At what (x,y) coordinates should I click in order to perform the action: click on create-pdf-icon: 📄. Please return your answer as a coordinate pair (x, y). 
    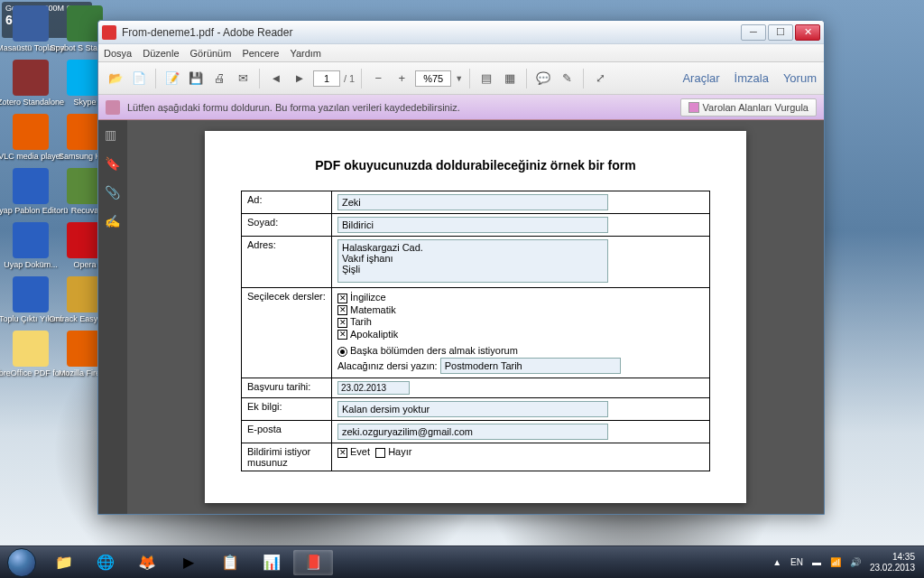
    Looking at the image, I should click on (139, 79).